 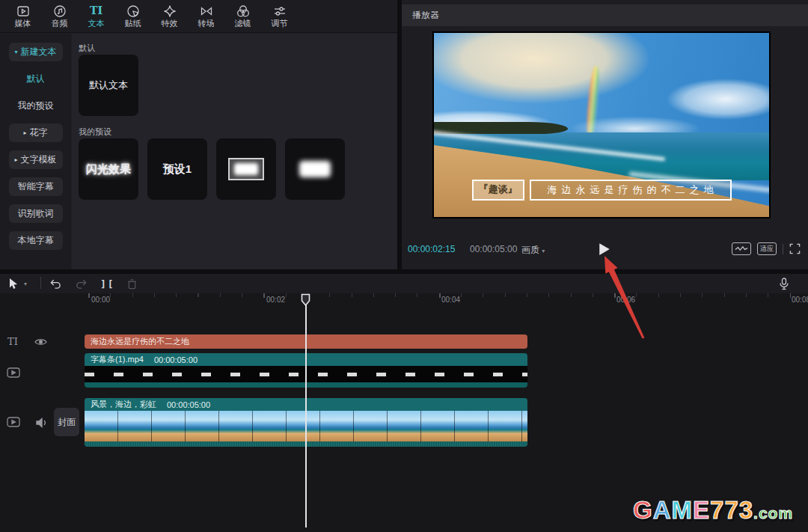 I want to click on speaker-icon, so click(x=42, y=423).